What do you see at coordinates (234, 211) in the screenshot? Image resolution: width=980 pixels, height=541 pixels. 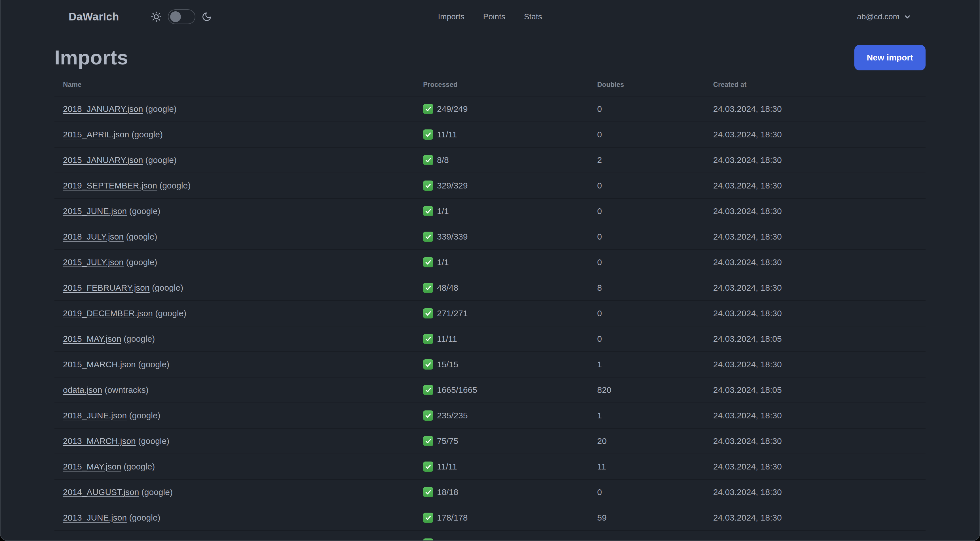 I see `name-cell: 2015_JUNE.json (google)` at bounding box center [234, 211].